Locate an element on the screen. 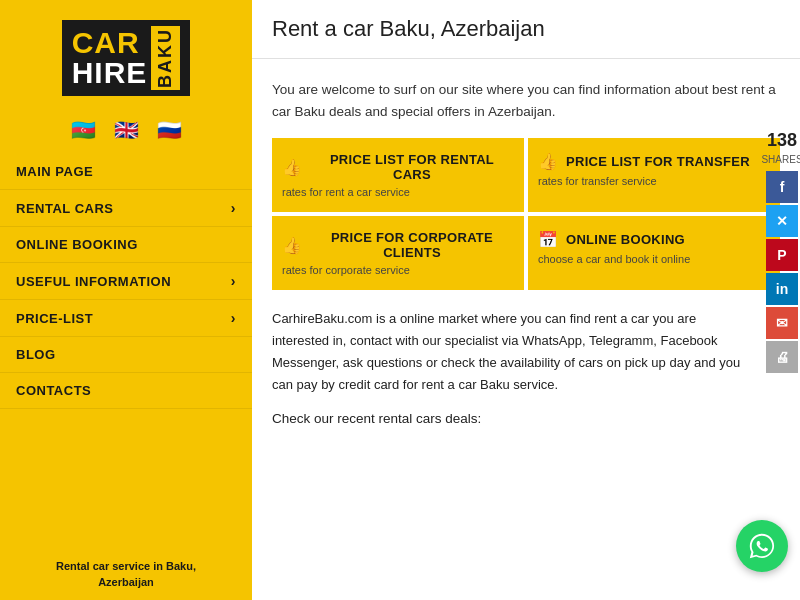  intro-text: You are welcome to surf on our site wher… is located at coordinates (526, 104).